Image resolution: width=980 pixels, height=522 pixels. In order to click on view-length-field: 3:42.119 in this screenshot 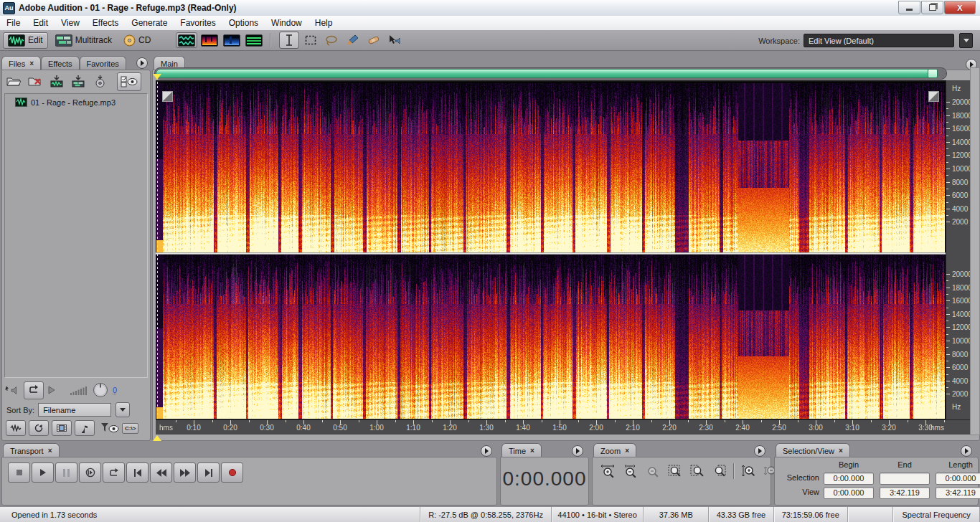, I will do `click(958, 493)`.